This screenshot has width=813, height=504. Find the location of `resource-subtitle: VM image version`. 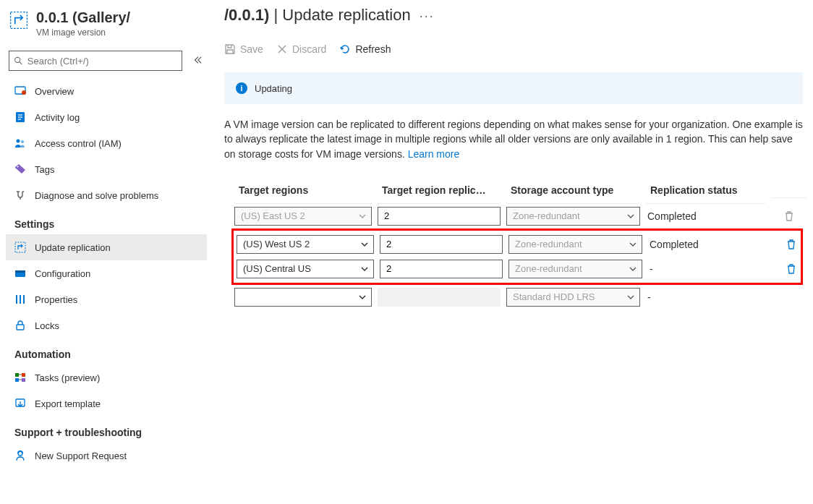

resource-subtitle: VM image version is located at coordinates (83, 33).